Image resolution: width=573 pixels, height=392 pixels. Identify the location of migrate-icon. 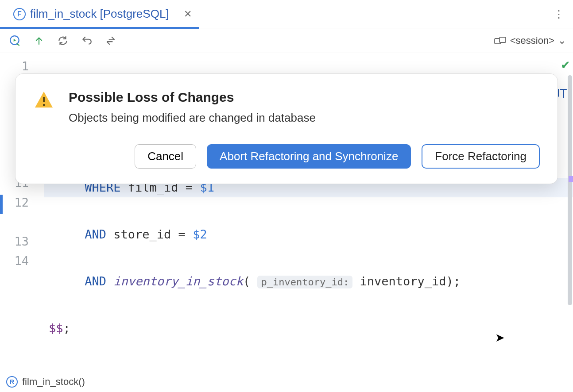
(111, 41).